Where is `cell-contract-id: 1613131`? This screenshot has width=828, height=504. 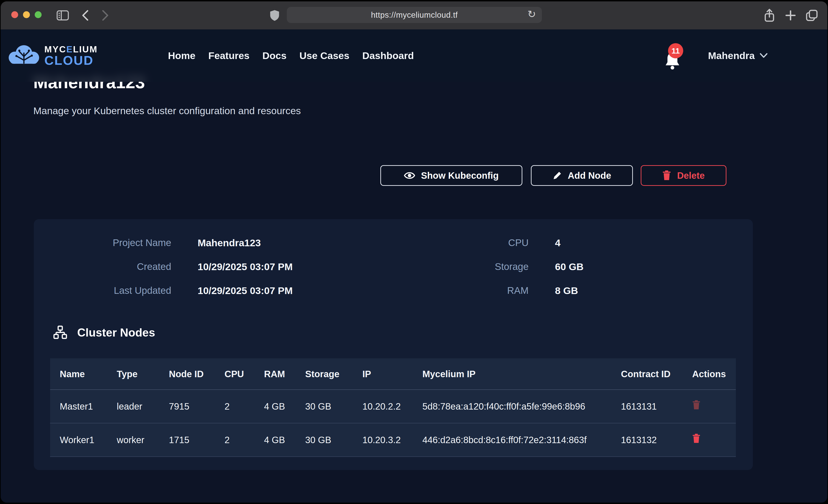
cell-contract-id: 1613131 is located at coordinates (647, 407).